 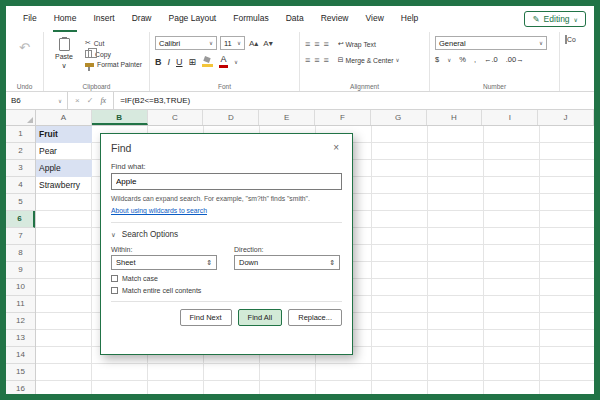 What do you see at coordinates (268, 44) in the screenshot?
I see `decrease-font-size-icon: A▾` at bounding box center [268, 44].